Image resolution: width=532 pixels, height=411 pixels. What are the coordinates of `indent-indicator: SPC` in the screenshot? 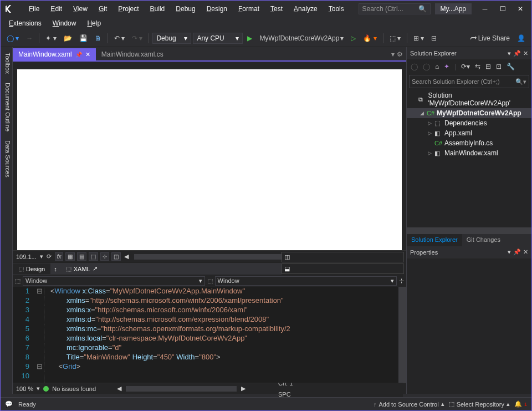 It's located at (340, 394).